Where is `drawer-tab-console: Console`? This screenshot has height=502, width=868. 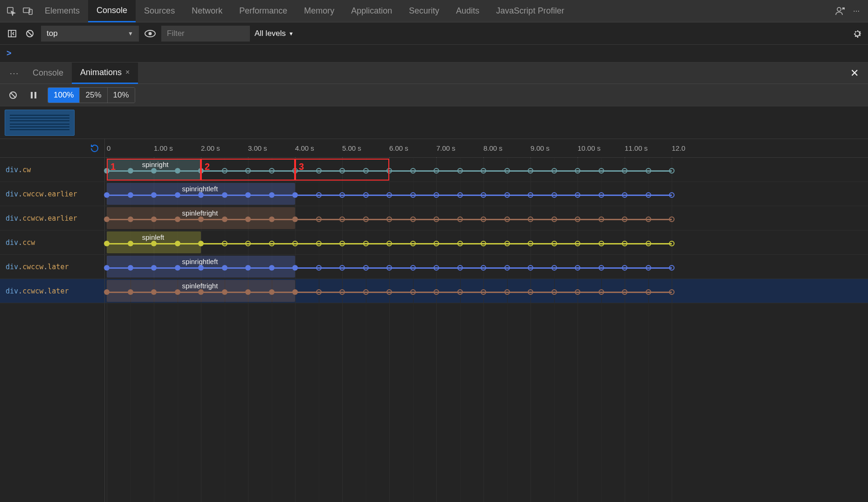
drawer-tab-console: Console is located at coordinates (48, 73).